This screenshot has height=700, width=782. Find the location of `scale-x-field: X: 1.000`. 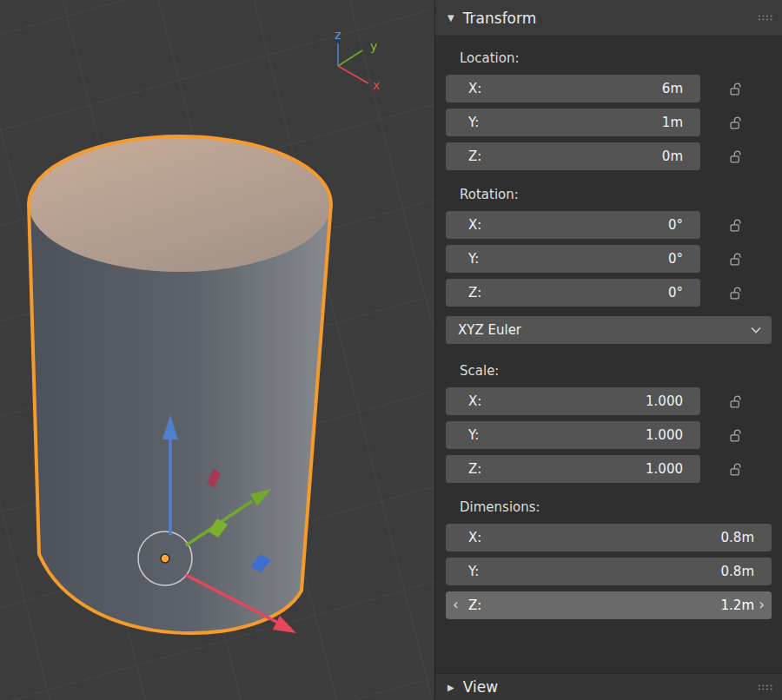

scale-x-field: X: 1.000 is located at coordinates (573, 401).